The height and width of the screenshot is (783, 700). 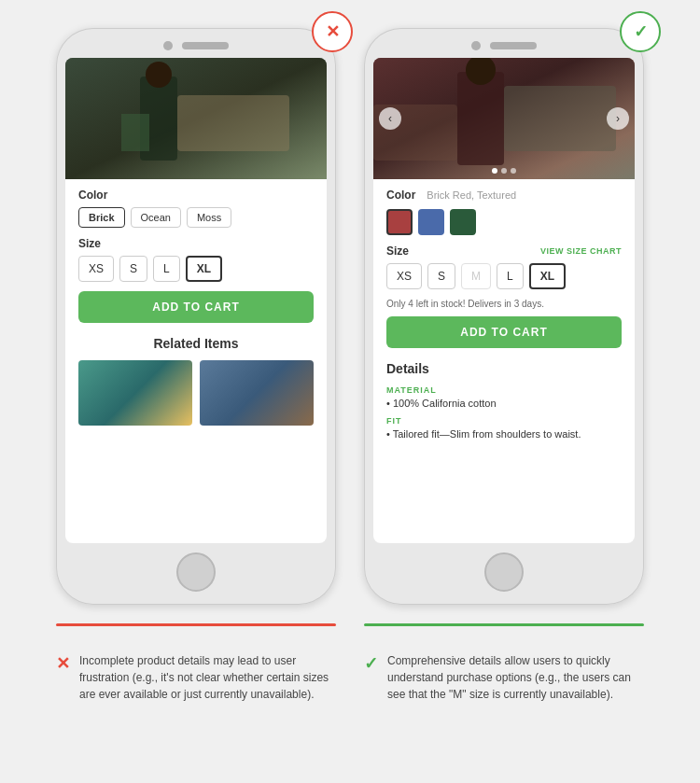 What do you see at coordinates (504, 572) in the screenshot?
I see `right-home-button` at bounding box center [504, 572].